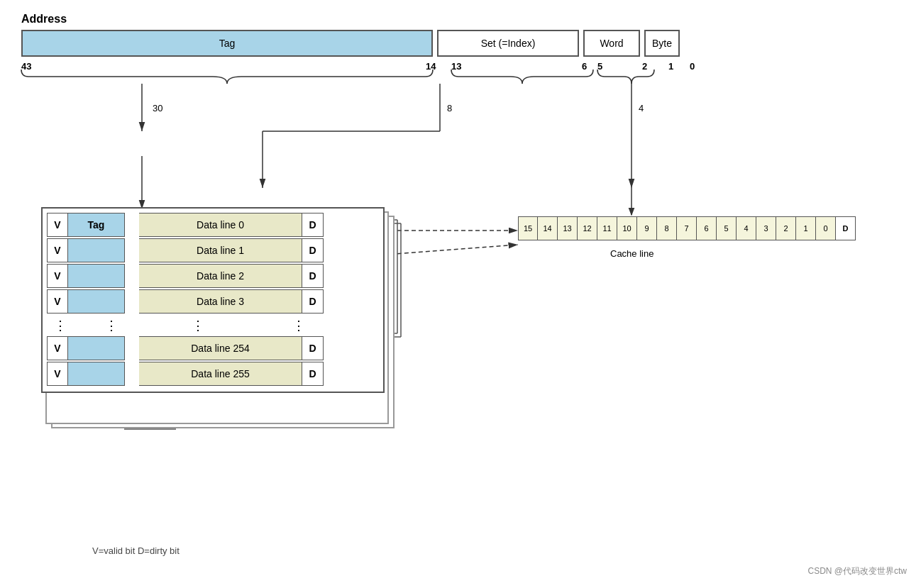  I want to click on cache-cell-14: 14, so click(548, 228).